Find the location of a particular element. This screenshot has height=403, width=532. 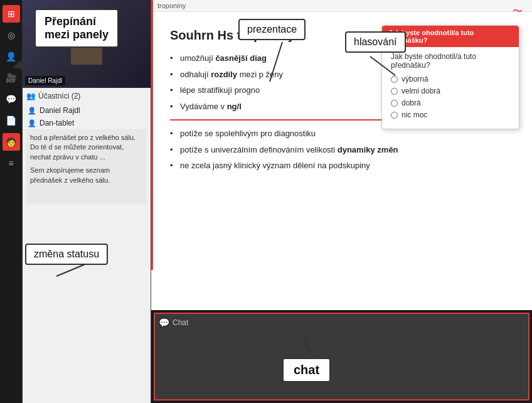

tooltip-chat: chat is located at coordinates (306, 370).